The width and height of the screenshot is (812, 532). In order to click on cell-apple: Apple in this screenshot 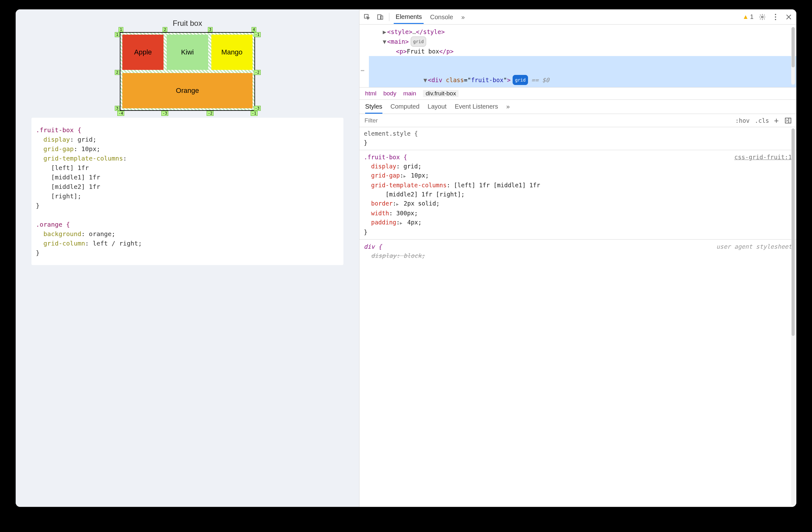, I will do `click(143, 52)`.